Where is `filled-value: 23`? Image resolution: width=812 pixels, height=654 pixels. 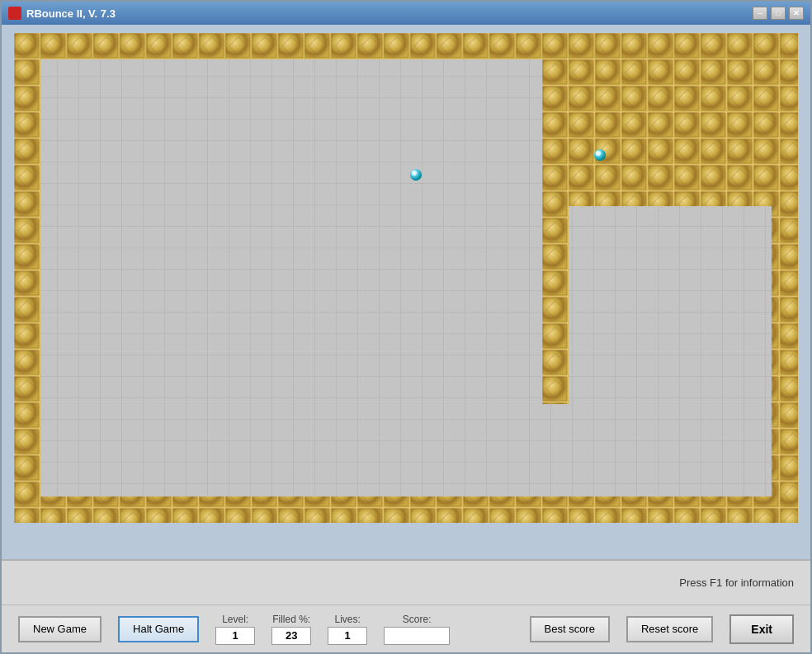 filled-value: 23 is located at coordinates (291, 636).